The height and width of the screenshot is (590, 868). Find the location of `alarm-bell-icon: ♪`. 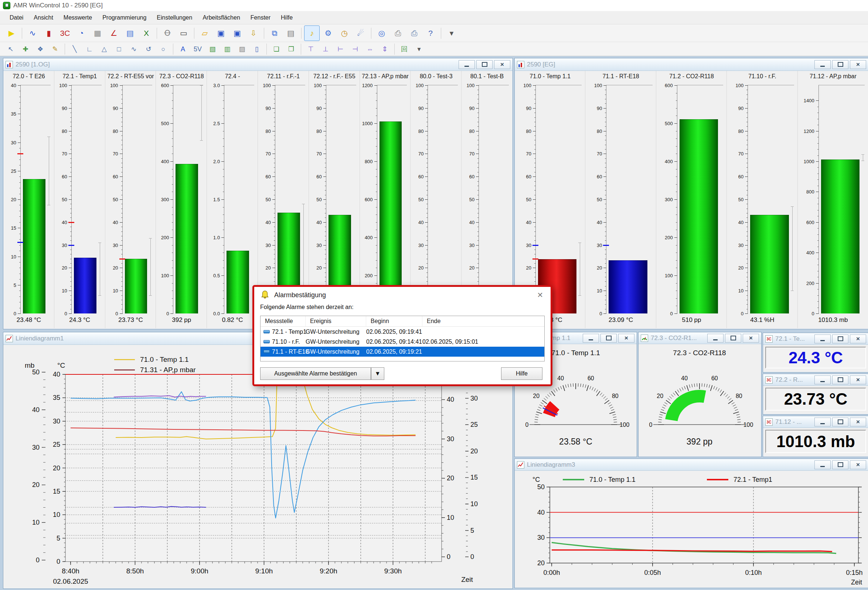

alarm-bell-icon: ♪ is located at coordinates (312, 33).